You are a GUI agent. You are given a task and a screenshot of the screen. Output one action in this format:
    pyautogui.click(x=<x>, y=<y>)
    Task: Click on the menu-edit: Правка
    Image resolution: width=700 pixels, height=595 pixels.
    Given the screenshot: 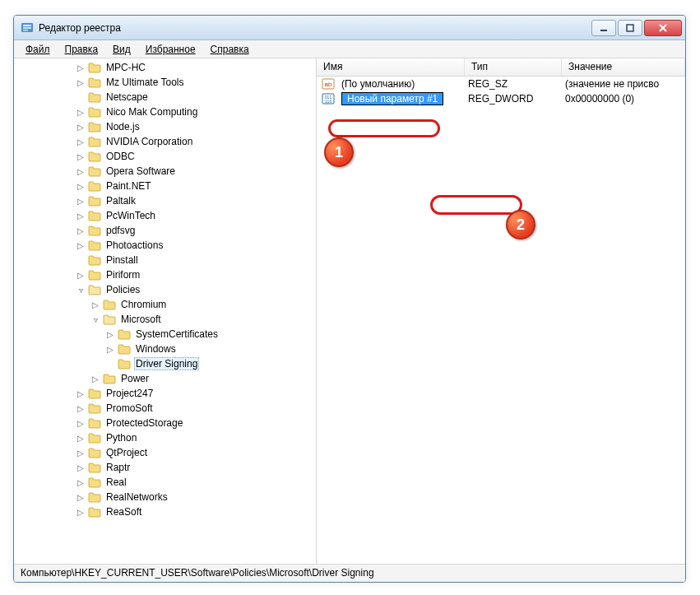 What is the action you would take?
    pyautogui.click(x=82, y=49)
    